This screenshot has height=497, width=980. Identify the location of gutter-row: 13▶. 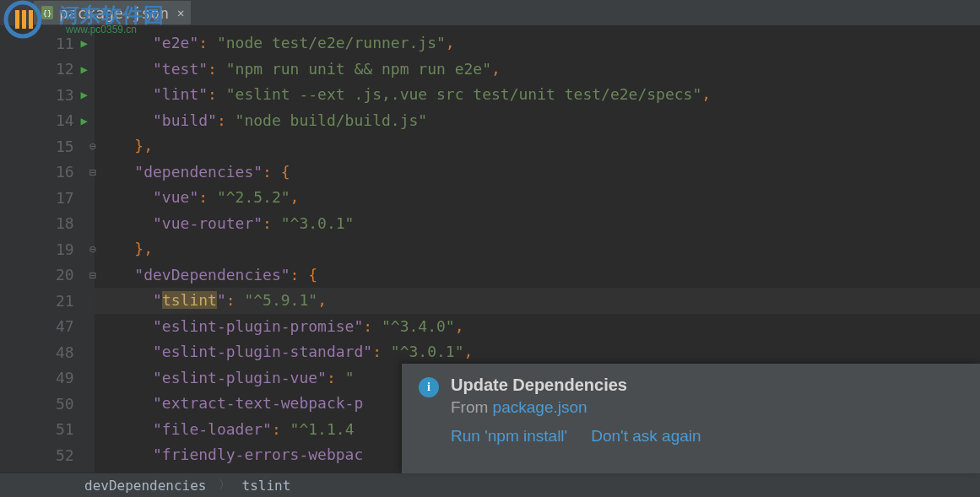
(47, 95).